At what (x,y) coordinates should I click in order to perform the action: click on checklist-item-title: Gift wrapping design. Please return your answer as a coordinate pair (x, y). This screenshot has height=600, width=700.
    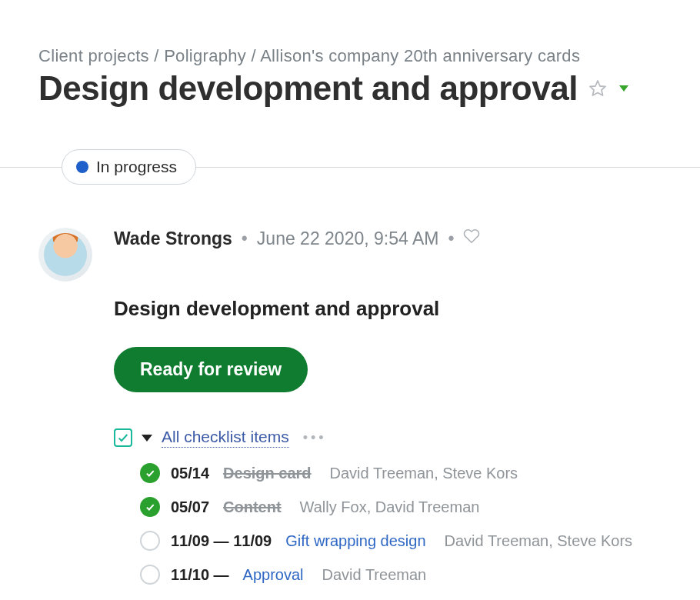
    Looking at the image, I should click on (355, 542).